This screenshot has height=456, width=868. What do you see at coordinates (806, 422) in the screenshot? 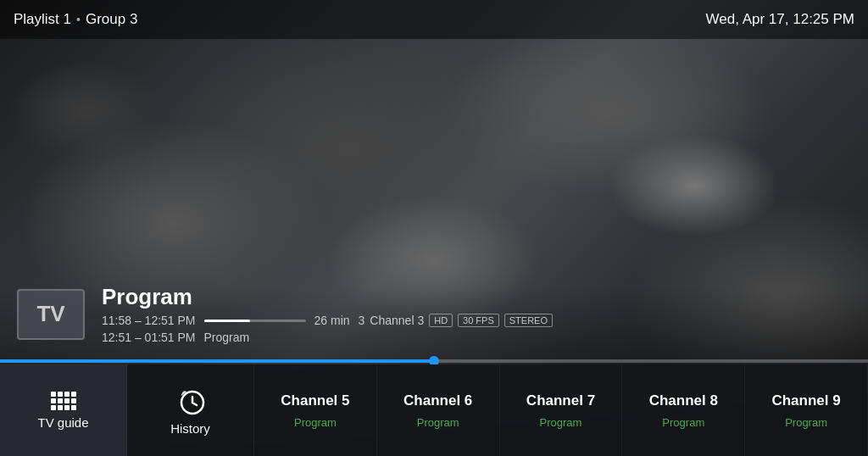
I see `channel-9-program: Program` at bounding box center [806, 422].